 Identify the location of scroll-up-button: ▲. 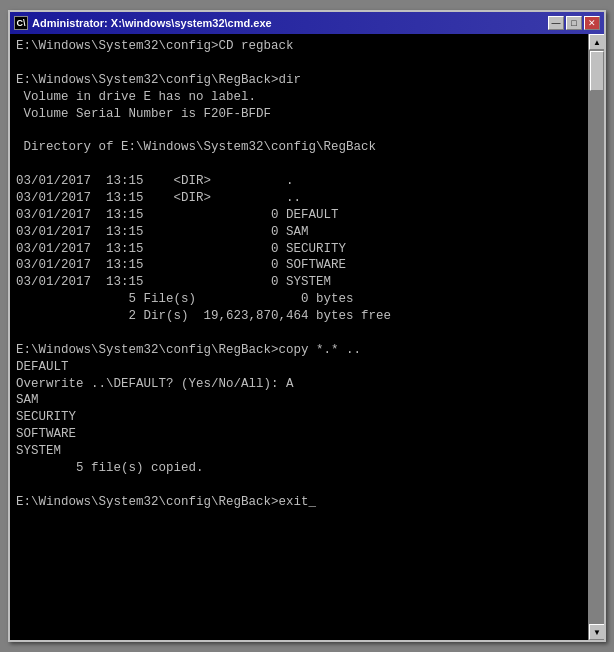
(596, 42).